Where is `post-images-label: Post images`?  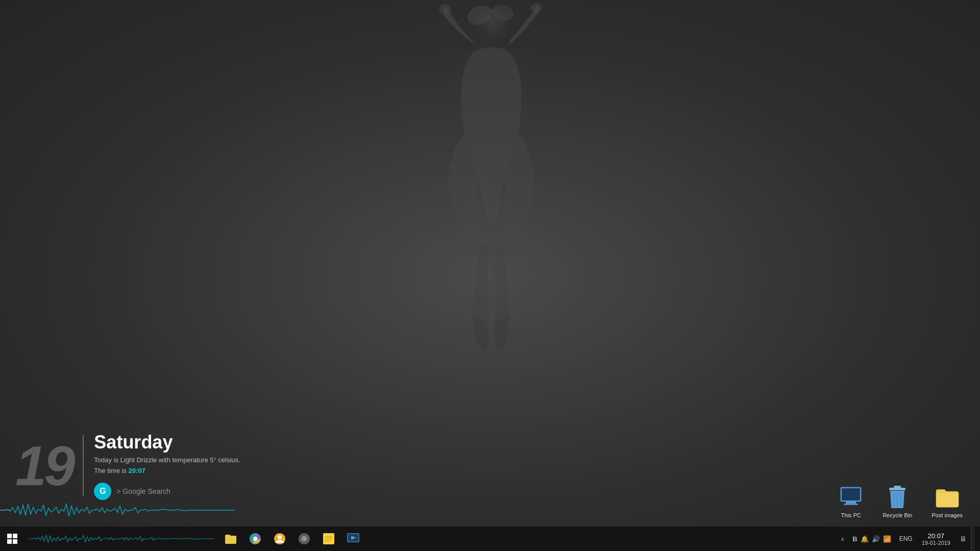
post-images-label: Post images is located at coordinates (947, 515).